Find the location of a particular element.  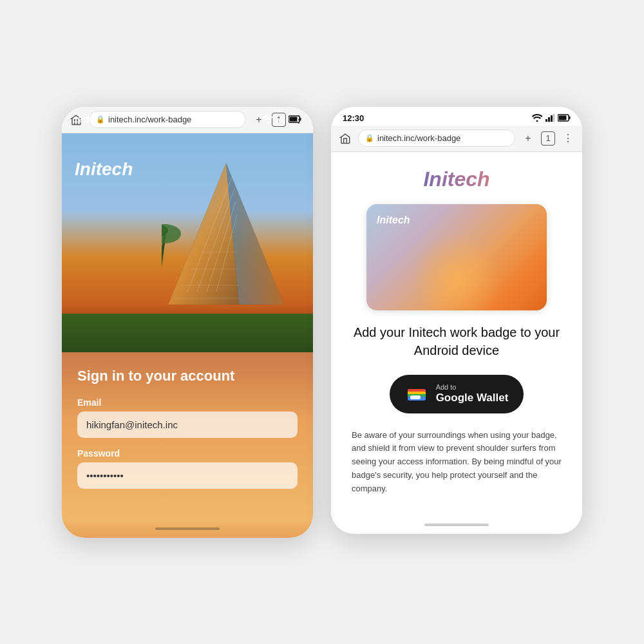

new-tab-button-right: + is located at coordinates (528, 138).